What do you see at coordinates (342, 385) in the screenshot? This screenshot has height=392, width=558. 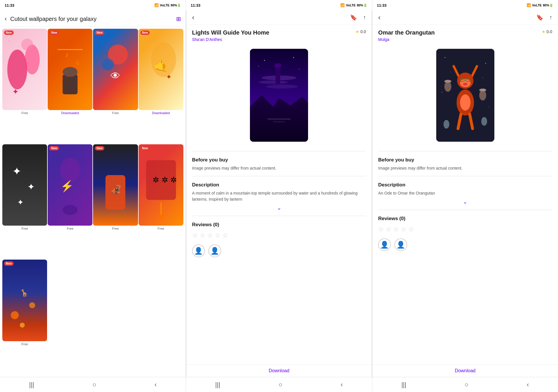 I see `back-button-2: ‹` at bounding box center [342, 385].